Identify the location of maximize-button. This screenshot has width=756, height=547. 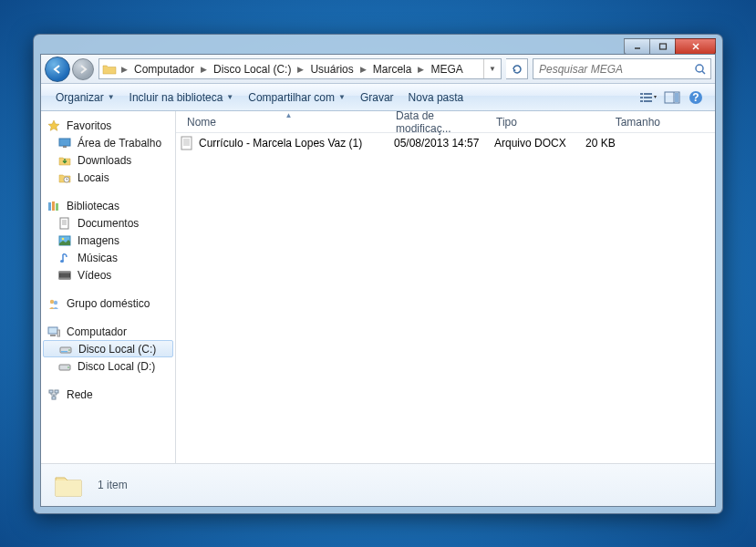
(662, 46).